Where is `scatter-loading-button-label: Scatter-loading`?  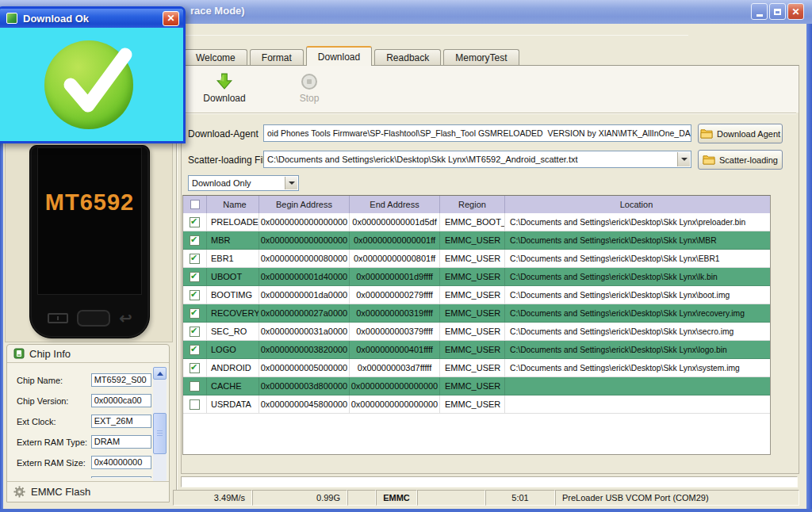
scatter-loading-button-label: Scatter-loading is located at coordinates (749, 160).